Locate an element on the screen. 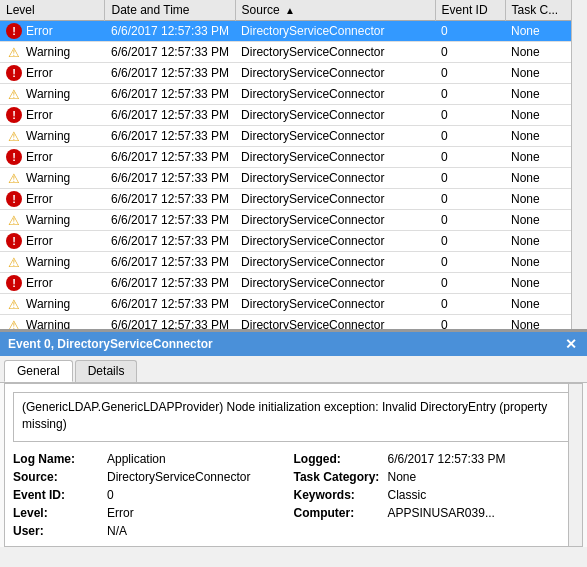  detail-header: Event 0, DirectoryServiceConnector ✕ is located at coordinates (294, 344).